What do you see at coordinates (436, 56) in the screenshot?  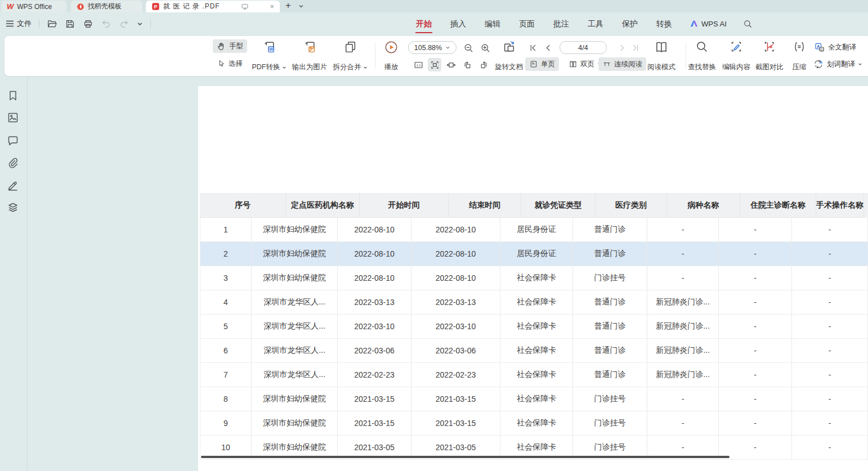 I see `ribbon-toolbar: 手型 选择 W PDF转换 输出为图片` at bounding box center [436, 56].